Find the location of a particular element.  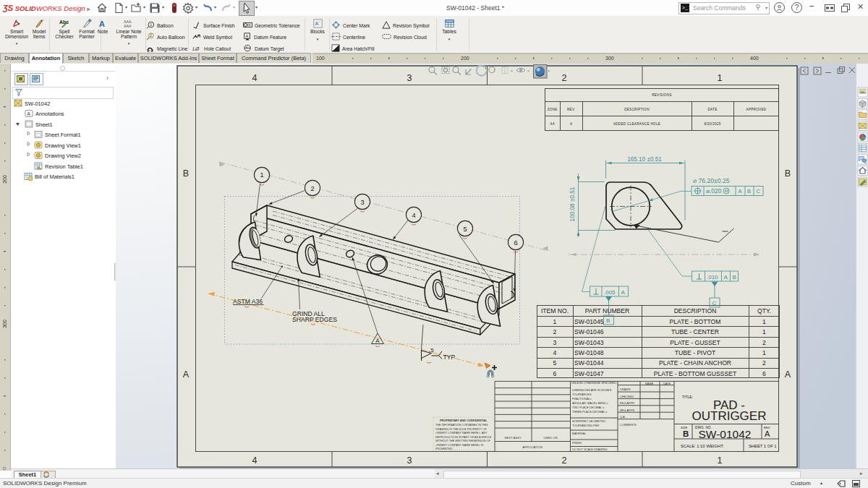

svg-text: A4 is located at coordinates (553, 124).